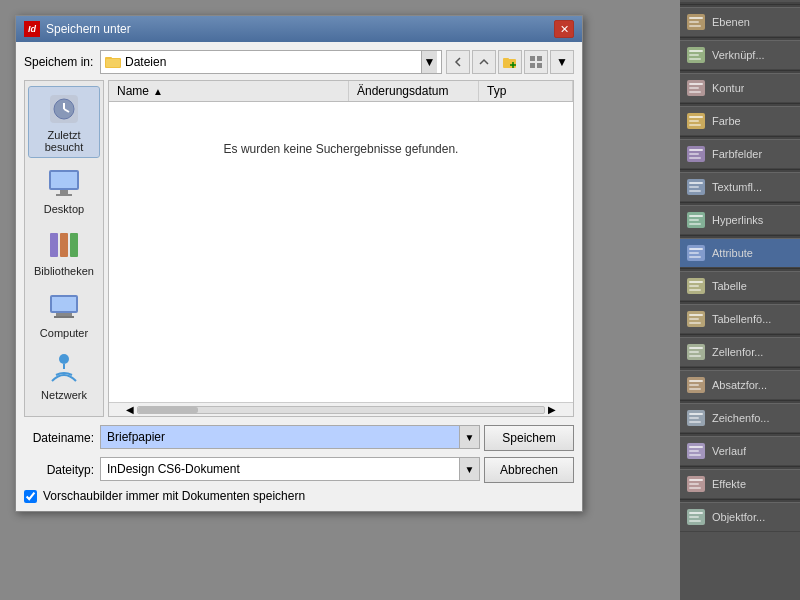 The width and height of the screenshot is (800, 600). Describe the element at coordinates (290, 469) in the screenshot. I see `filetype-combo: InDesign CS6-Dokument ▼` at that location.